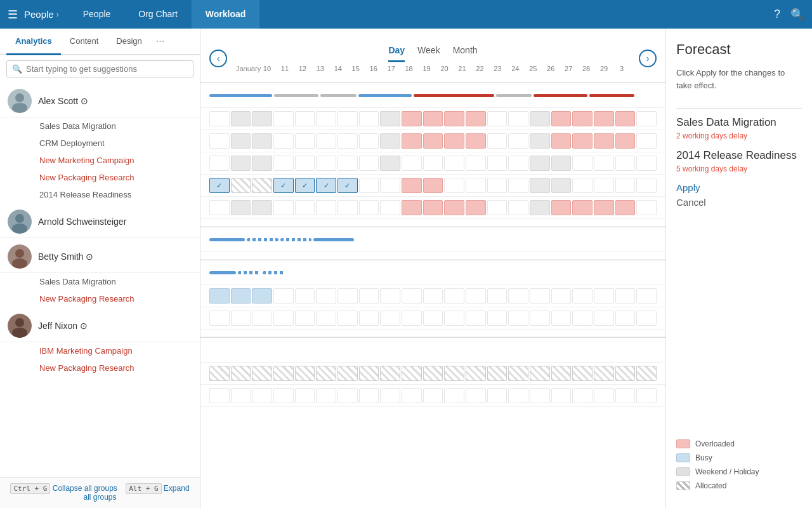 Image resolution: width=812 pixels, height=508 pixels. What do you see at coordinates (429, 53) in the screenshot?
I see `day-tab-week: Week` at bounding box center [429, 53].